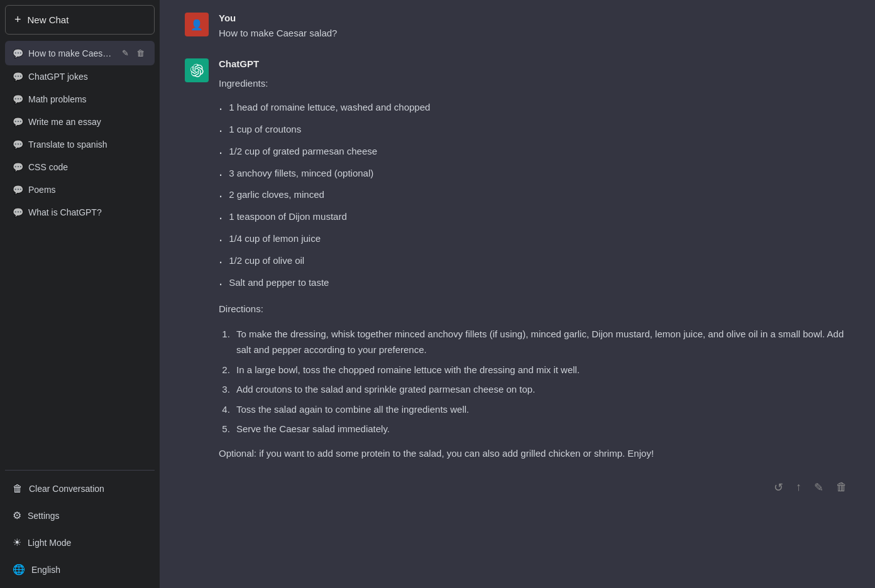 The image size is (875, 588). What do you see at coordinates (141, 53) in the screenshot?
I see `delete-chat-button: 🗑` at bounding box center [141, 53].